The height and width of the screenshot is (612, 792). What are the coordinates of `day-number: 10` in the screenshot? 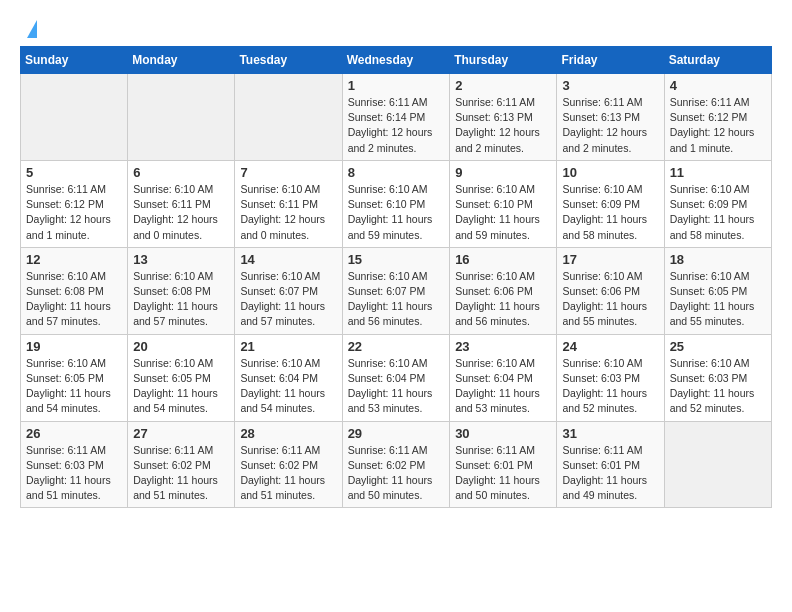 It's located at (610, 172).